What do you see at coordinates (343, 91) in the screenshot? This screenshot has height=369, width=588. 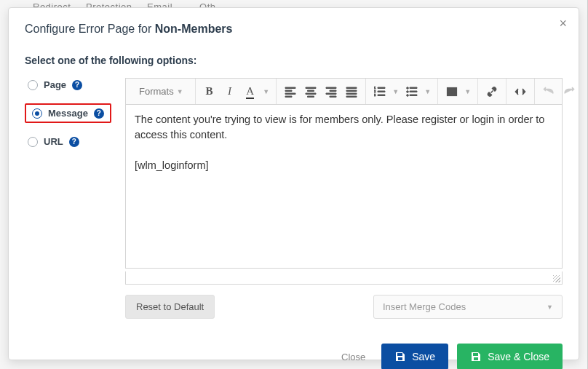 I see `editor-toolbar: Formats ▼ B I A ▼` at bounding box center [343, 91].